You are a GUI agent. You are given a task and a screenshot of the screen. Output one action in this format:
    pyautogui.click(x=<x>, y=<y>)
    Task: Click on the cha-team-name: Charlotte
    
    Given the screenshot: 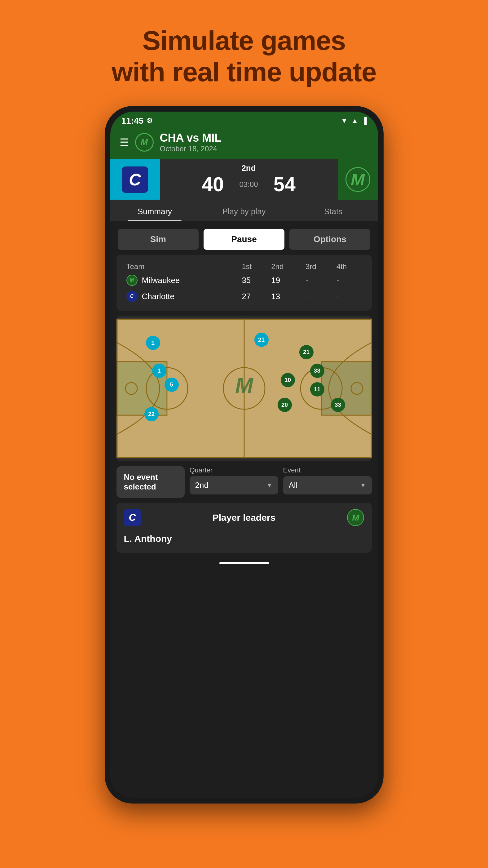 What is the action you would take?
    pyautogui.click(x=158, y=297)
    